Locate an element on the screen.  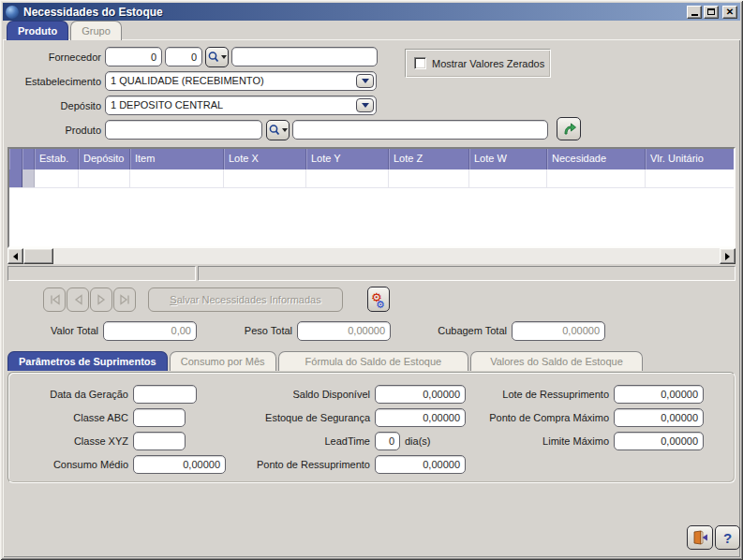
estoque-seguranca-label: Estoque de Segurança is located at coordinates (300, 418).